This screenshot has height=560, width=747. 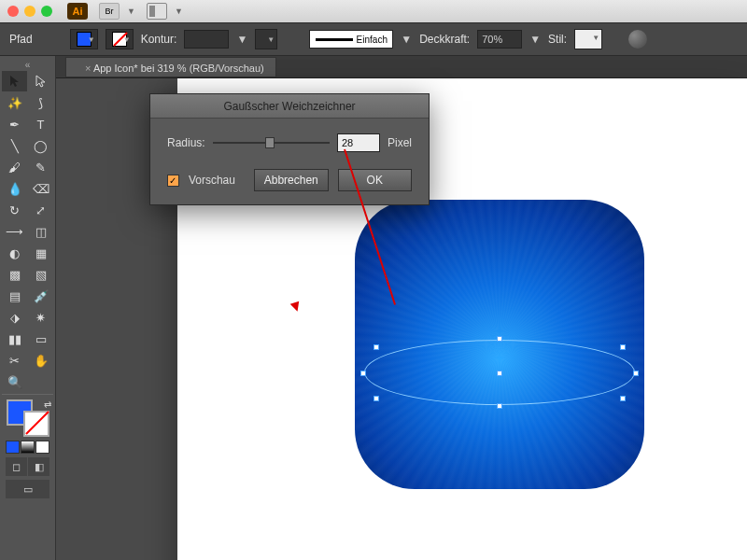 I want to click on panel-grip-icon: «, so click(x=28, y=63).